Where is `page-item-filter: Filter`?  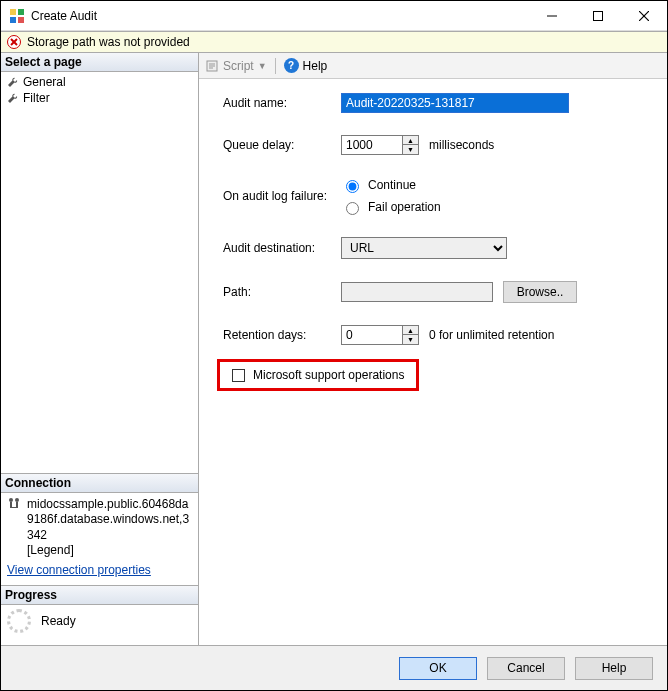
page-item-filter: Filter is located at coordinates (100, 98).